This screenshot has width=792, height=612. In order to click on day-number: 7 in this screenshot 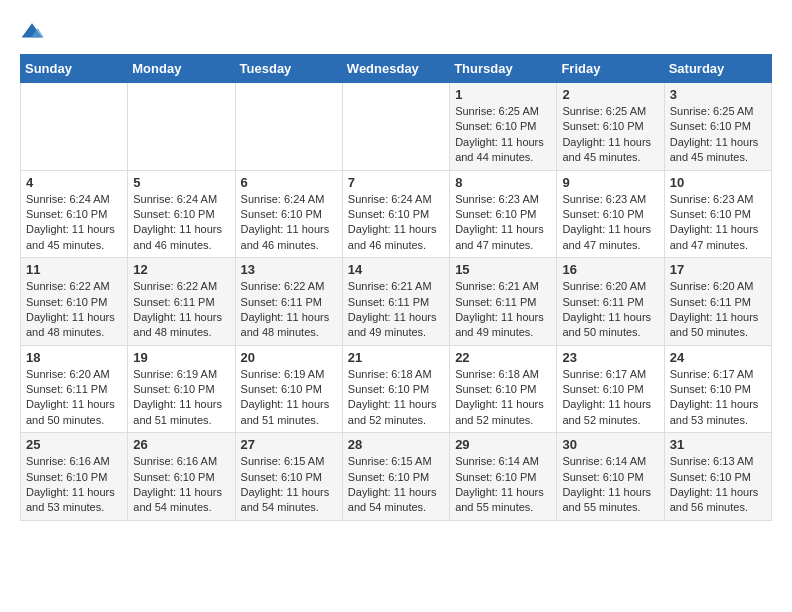, I will do `click(396, 182)`.